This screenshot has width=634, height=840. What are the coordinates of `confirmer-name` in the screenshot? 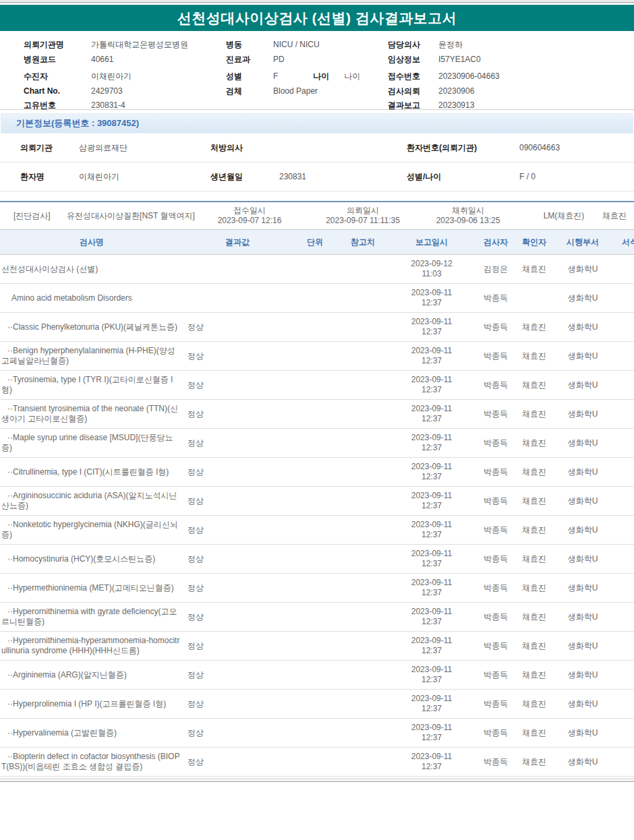 It's located at (534, 298).